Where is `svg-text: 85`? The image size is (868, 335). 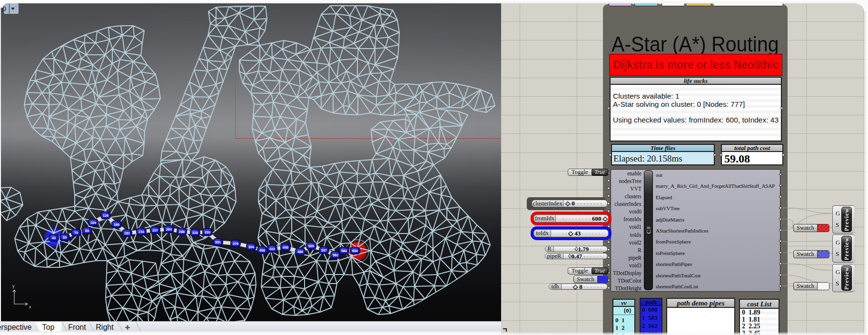 svg-text: 85 is located at coordinates (87, 231).